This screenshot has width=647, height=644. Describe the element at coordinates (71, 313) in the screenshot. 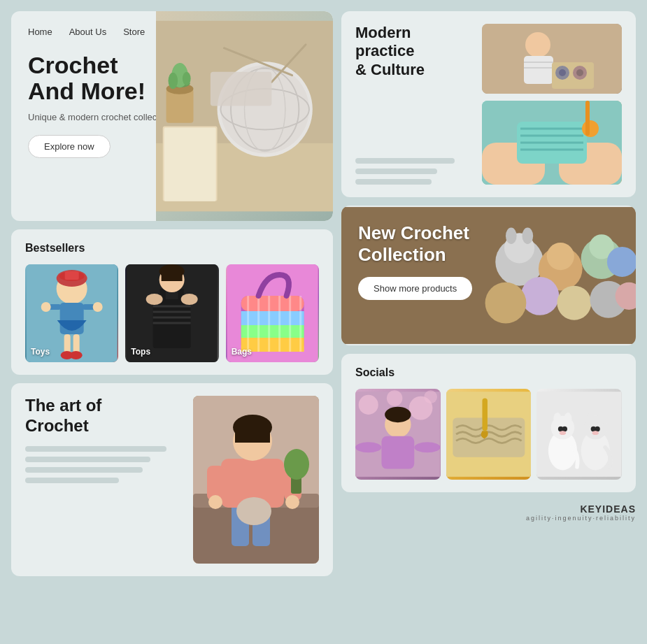

I see `product-card-toys: Toys` at that location.